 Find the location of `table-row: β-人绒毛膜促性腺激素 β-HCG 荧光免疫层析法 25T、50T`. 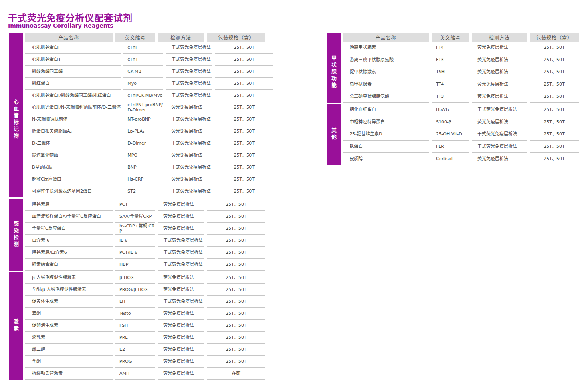

table-row: β-人绒毛膜促性腺激素 β-HCG 荧光免疫层析法 25T、50T is located at coordinates (145, 278).